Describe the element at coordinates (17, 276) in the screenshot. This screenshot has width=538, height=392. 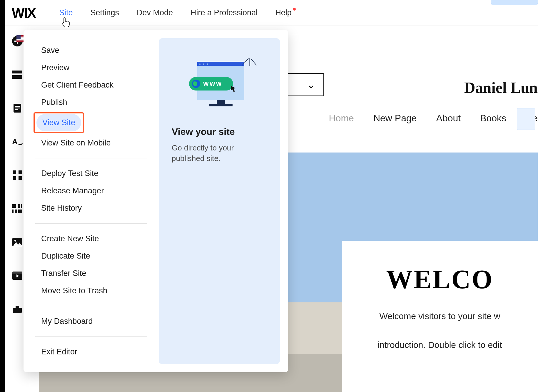
I see `video-icon` at that location.